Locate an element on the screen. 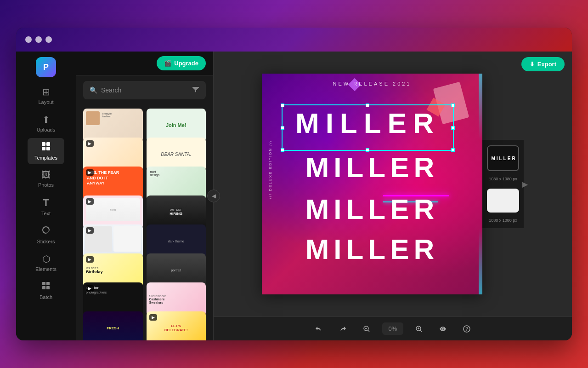  template-item: portrait is located at coordinates (176, 270).